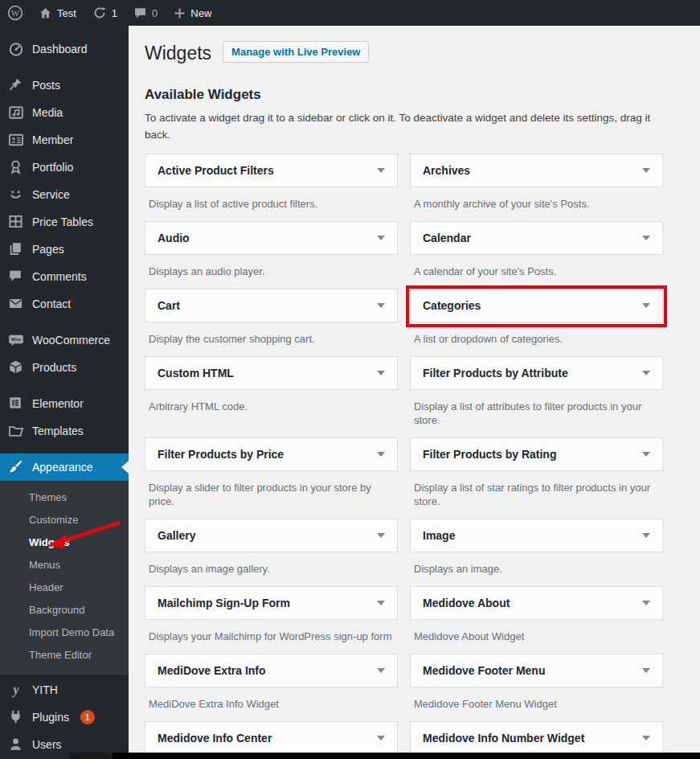  Describe the element at coordinates (64, 304) in the screenshot. I see `sidebar-item-contact: Contact` at that location.